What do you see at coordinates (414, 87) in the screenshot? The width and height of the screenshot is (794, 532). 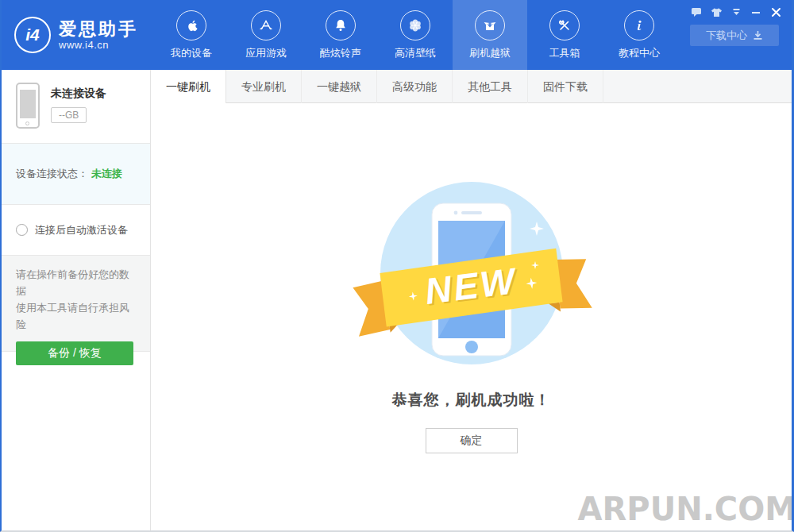 I see `tab-advanced-features: 高级功能` at bounding box center [414, 87].